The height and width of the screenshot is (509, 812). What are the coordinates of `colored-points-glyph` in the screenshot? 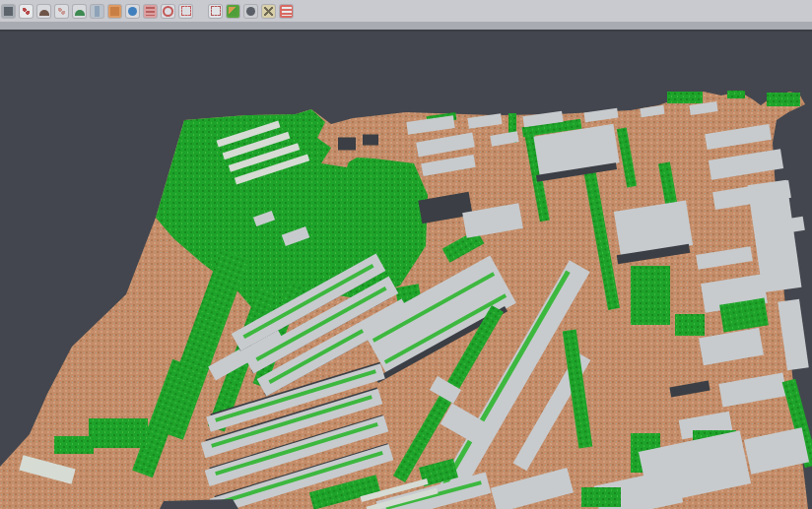 It's located at (26, 12).